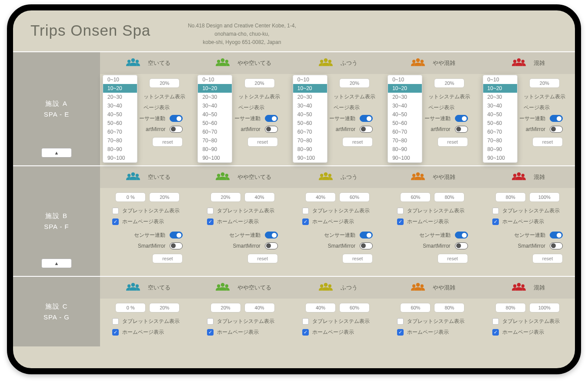 The image size is (588, 383). Describe the element at coordinates (57, 153) in the screenshot. I see `collapse-button: ▲` at that location.